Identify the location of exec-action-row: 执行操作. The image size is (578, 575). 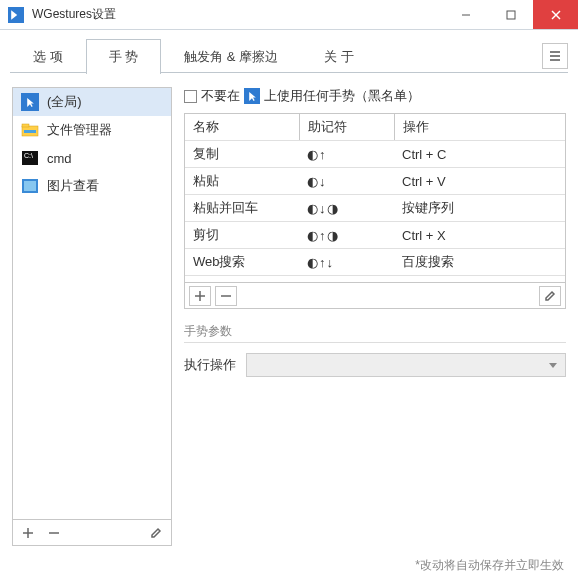
(375, 365).